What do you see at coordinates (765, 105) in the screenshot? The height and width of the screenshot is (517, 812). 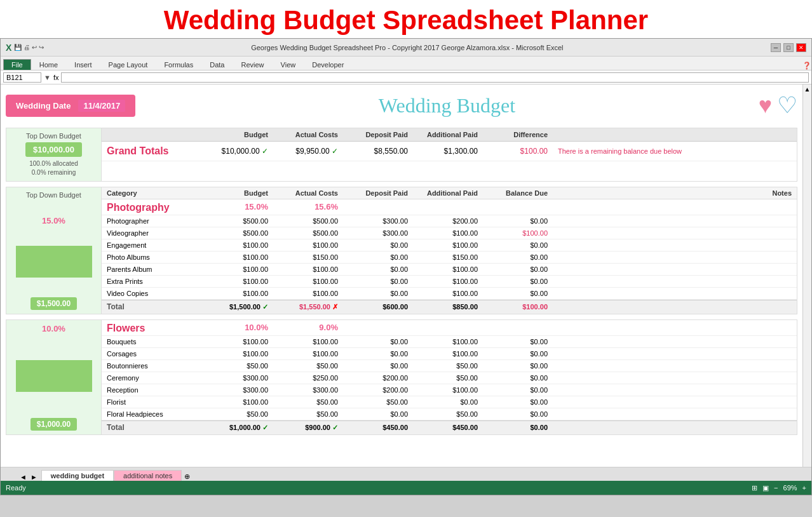 I see `heart-pink-icon: ♥` at bounding box center [765, 105].